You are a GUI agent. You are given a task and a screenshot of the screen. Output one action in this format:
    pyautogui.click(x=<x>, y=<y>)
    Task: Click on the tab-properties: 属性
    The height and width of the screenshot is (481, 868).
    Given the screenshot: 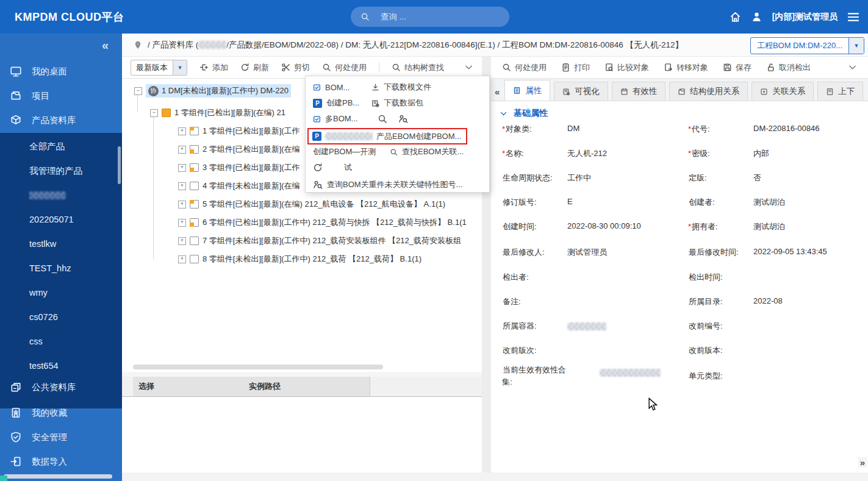 What is the action you would take?
    pyautogui.click(x=527, y=90)
    